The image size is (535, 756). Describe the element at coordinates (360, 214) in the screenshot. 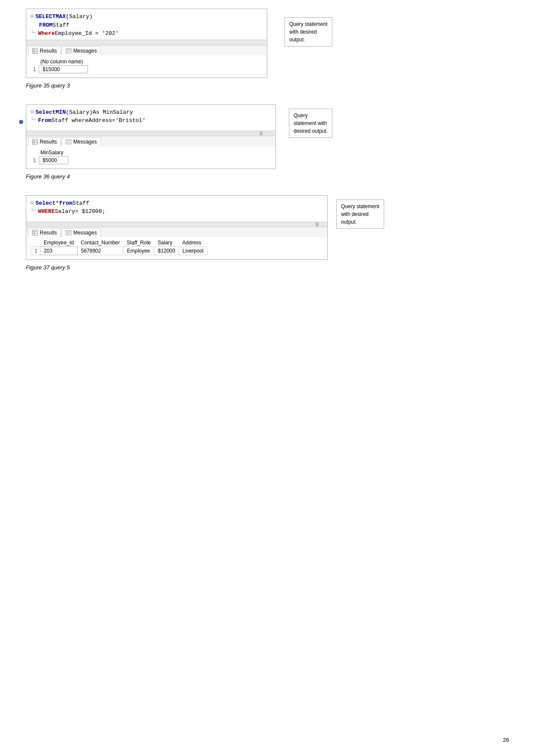

I see `callout-37: Query statement with desired output.` at that location.